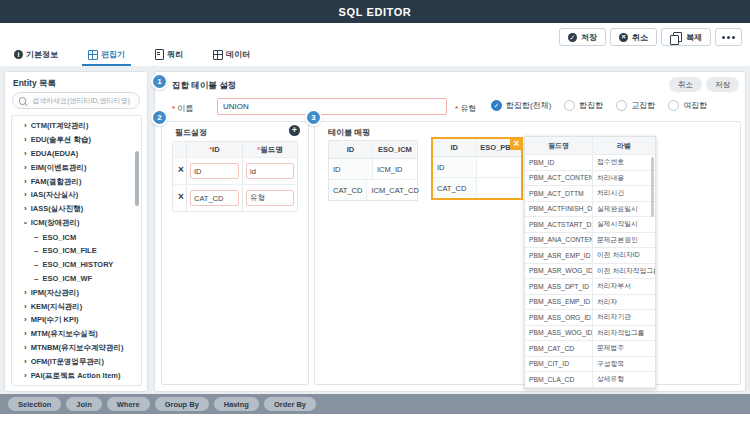  I want to click on panel-save-button: 저장, so click(722, 84).